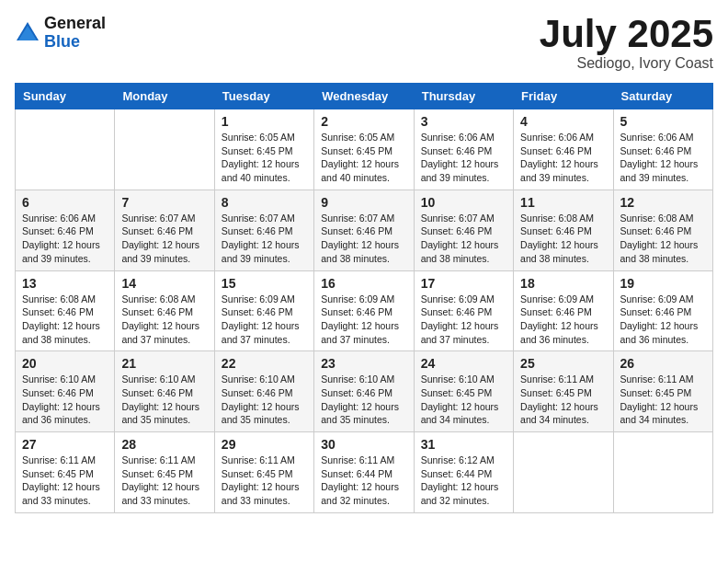 Image resolution: width=728 pixels, height=563 pixels. I want to click on table-row: 23 Sunrise: 6:10 AMSunset: 6:46 PMDaylig…, so click(364, 392).